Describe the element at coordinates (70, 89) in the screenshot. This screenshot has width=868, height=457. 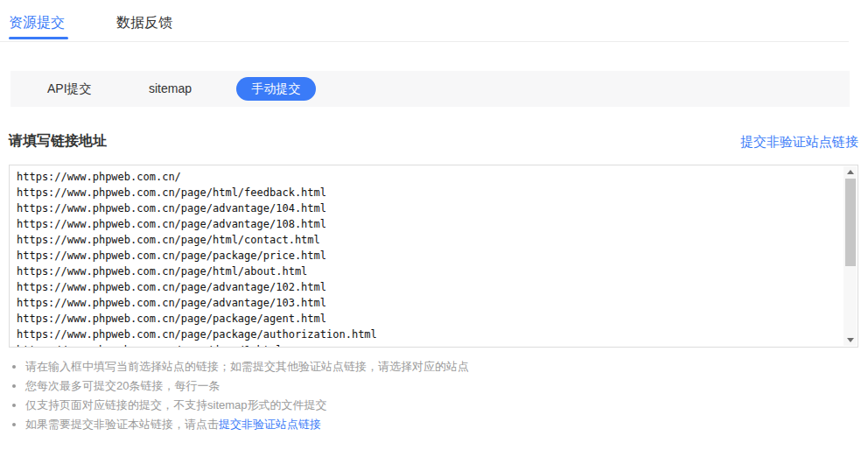
I see `subtab-api-submit: API提交` at that location.